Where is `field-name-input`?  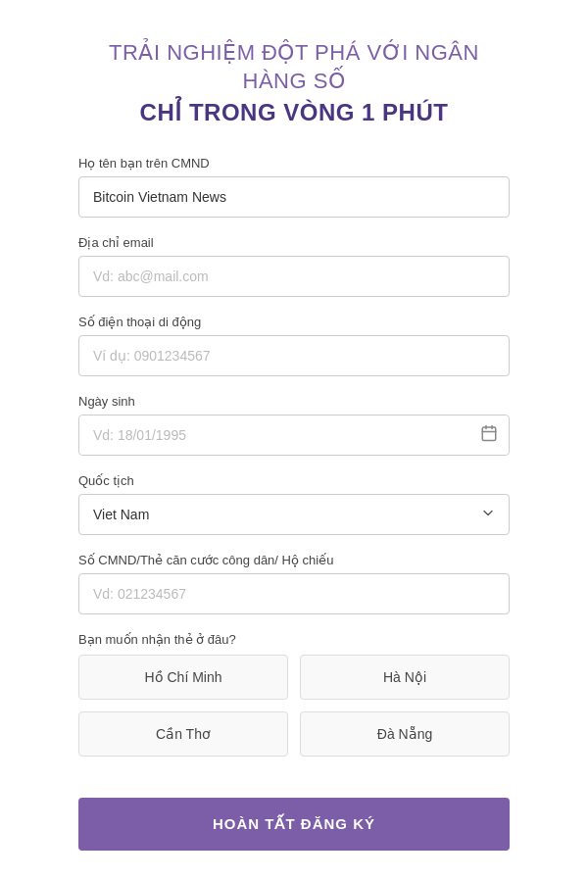
field-name-input is located at coordinates (294, 197).